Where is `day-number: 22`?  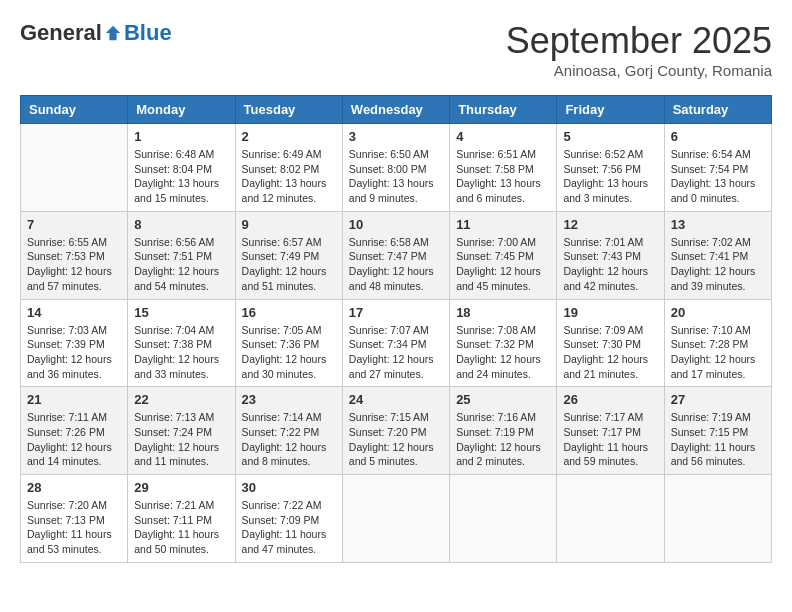
day-number: 22 is located at coordinates (181, 400).